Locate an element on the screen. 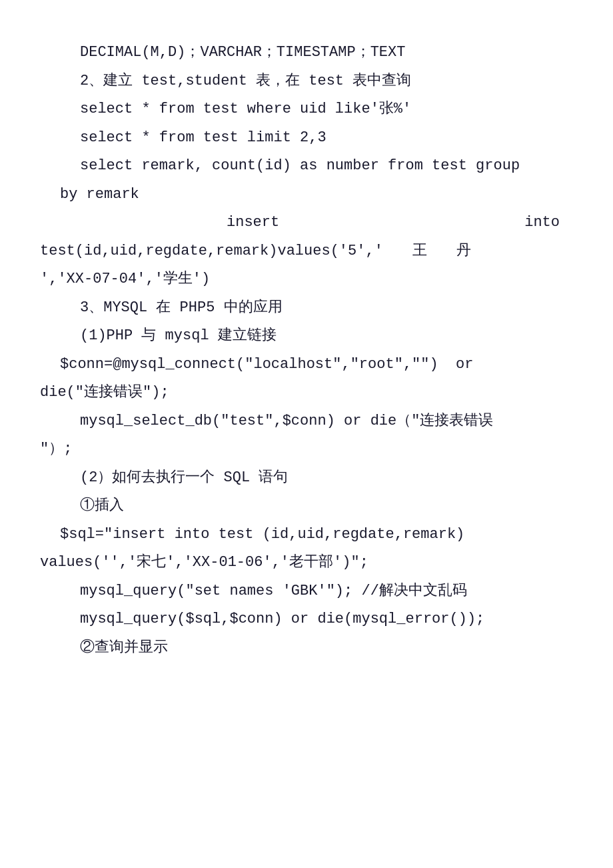  into-keyword: into is located at coordinates (549, 223).